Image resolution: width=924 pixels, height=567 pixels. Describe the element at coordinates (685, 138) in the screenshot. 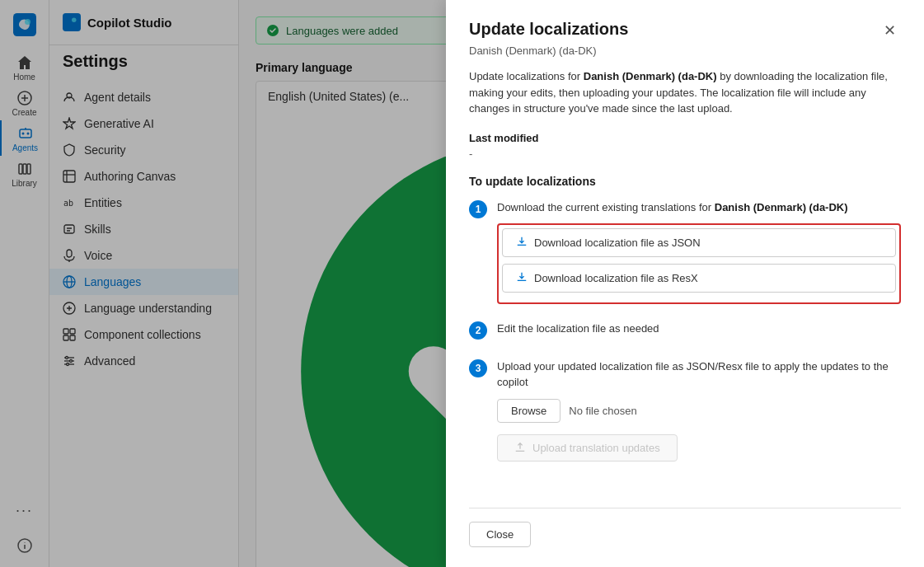

I see `last-modified-label: Last modified` at that location.